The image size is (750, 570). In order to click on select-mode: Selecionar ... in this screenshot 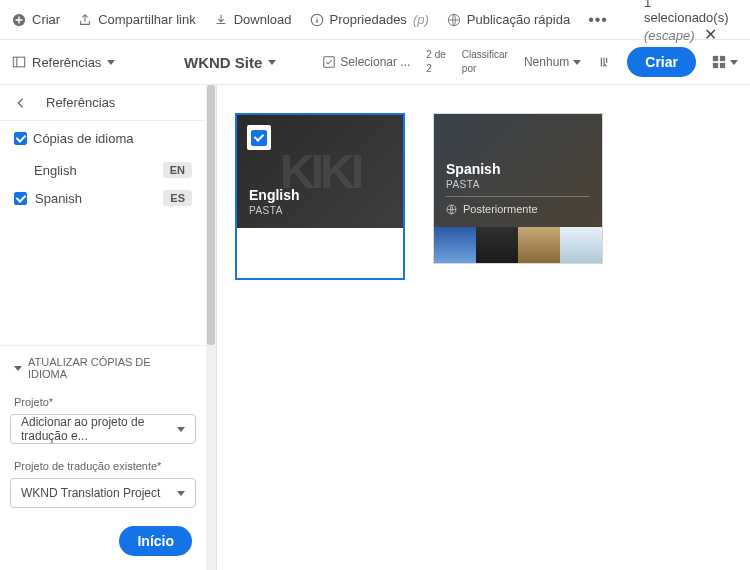, I will do `click(366, 62)`.